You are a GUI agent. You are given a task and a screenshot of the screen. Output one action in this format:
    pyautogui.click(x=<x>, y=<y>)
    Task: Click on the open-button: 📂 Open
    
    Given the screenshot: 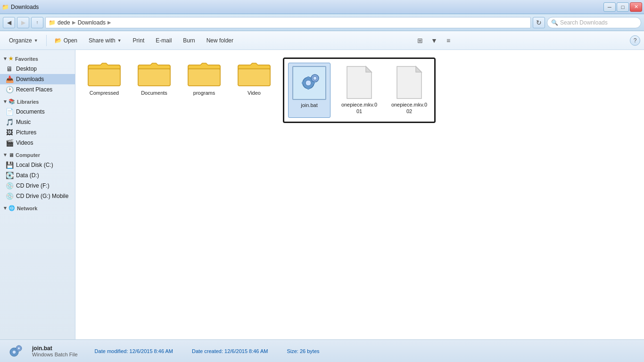 What is the action you would take?
    pyautogui.click(x=66, y=41)
    